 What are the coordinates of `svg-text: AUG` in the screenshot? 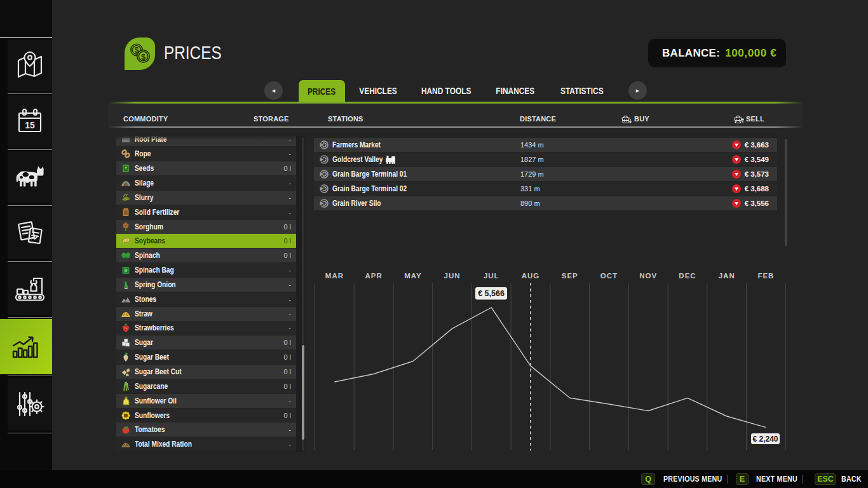 It's located at (531, 276).